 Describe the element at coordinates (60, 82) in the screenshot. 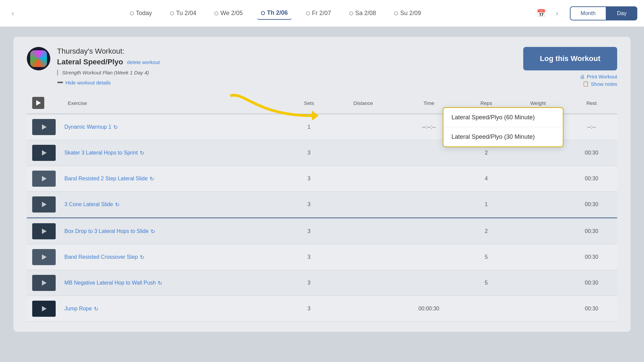

I see `minus-icon: ➖` at that location.